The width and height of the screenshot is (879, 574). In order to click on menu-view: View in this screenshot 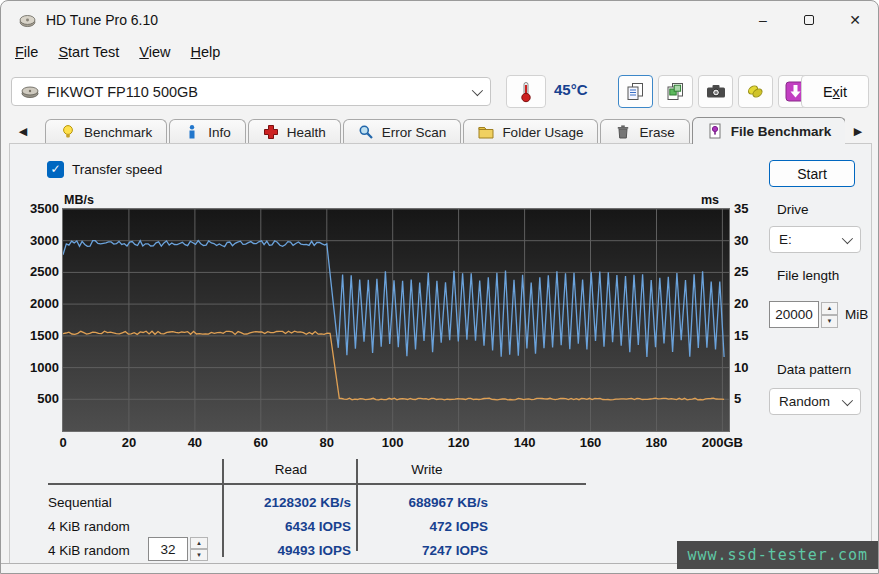, I will do `click(154, 52)`.